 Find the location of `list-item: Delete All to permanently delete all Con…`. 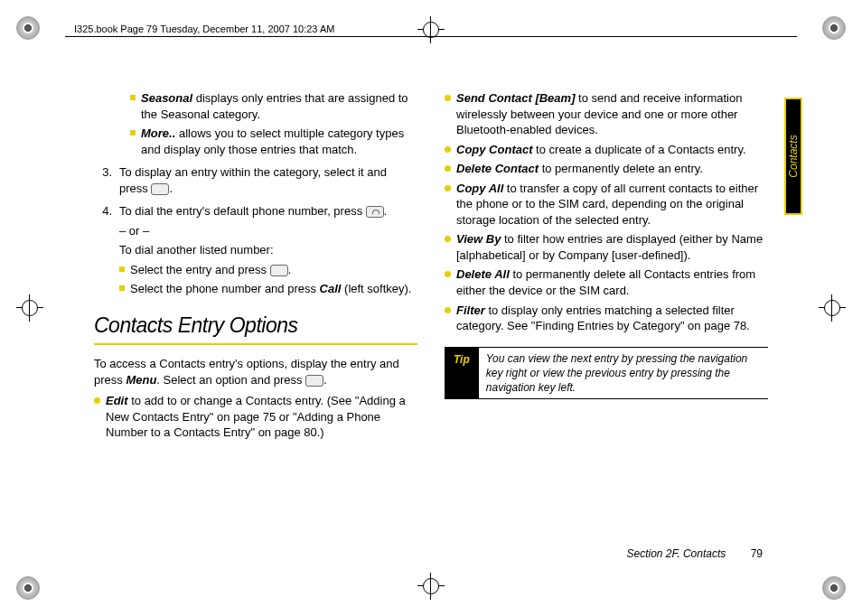

list-item: Delete All to permanently delete all Con… is located at coordinates (613, 282).